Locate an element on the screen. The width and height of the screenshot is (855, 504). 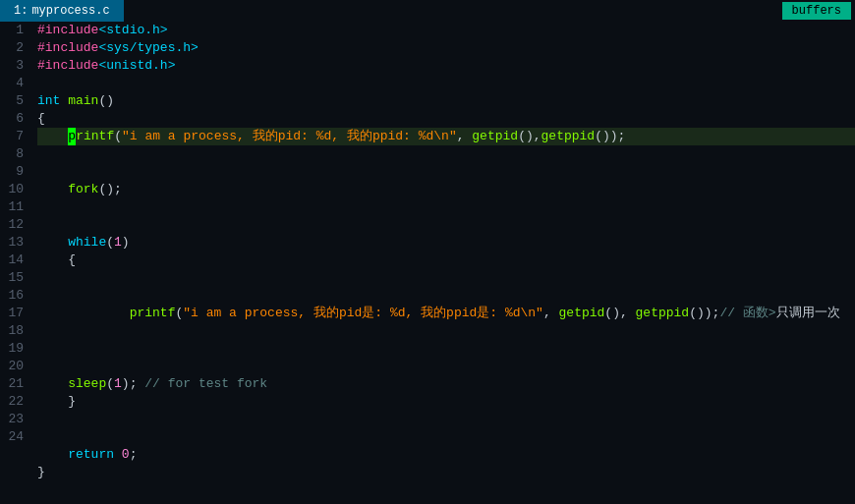
ln-23: 23 is located at coordinates (12, 420).